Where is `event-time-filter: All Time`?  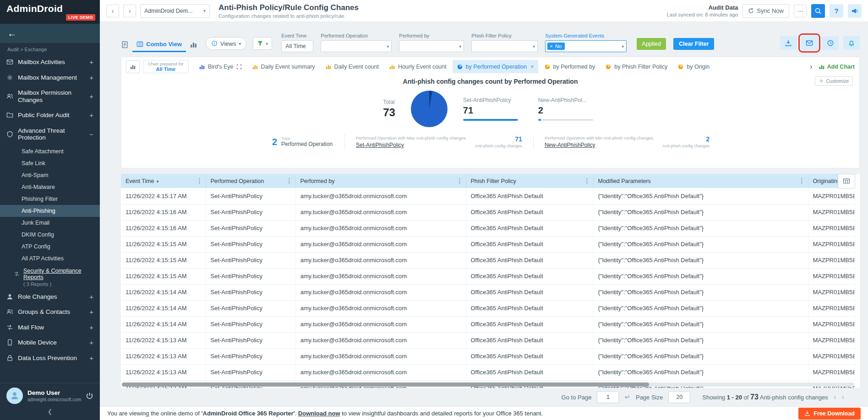 event-time-filter: All Time is located at coordinates (297, 46).